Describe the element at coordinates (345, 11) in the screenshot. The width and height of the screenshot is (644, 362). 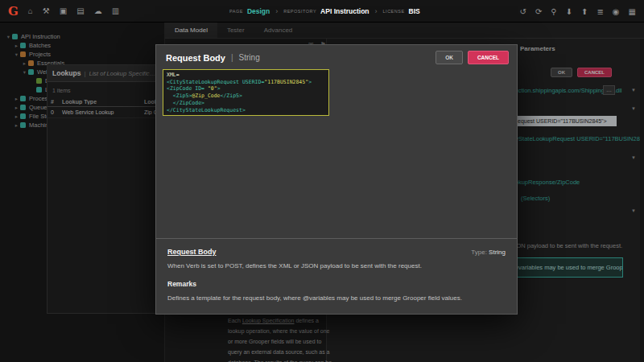
I see `repository-value: API Instruction` at that location.